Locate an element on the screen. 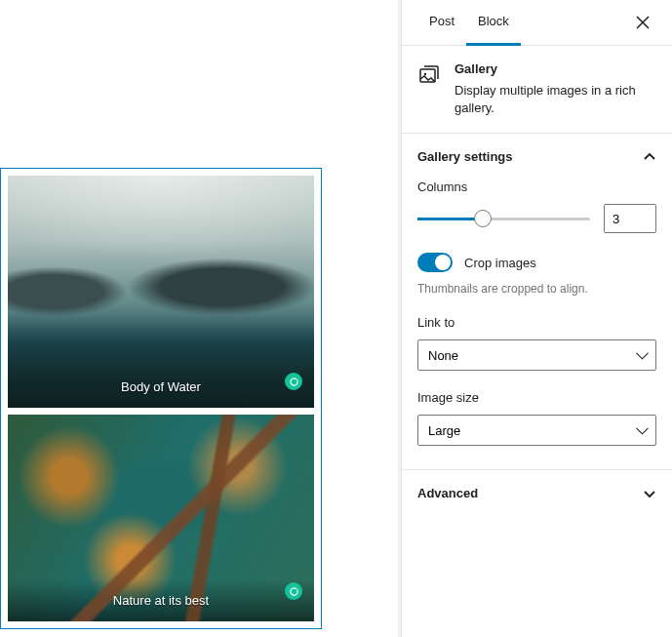  link-to-label: Link to is located at coordinates (536, 322).